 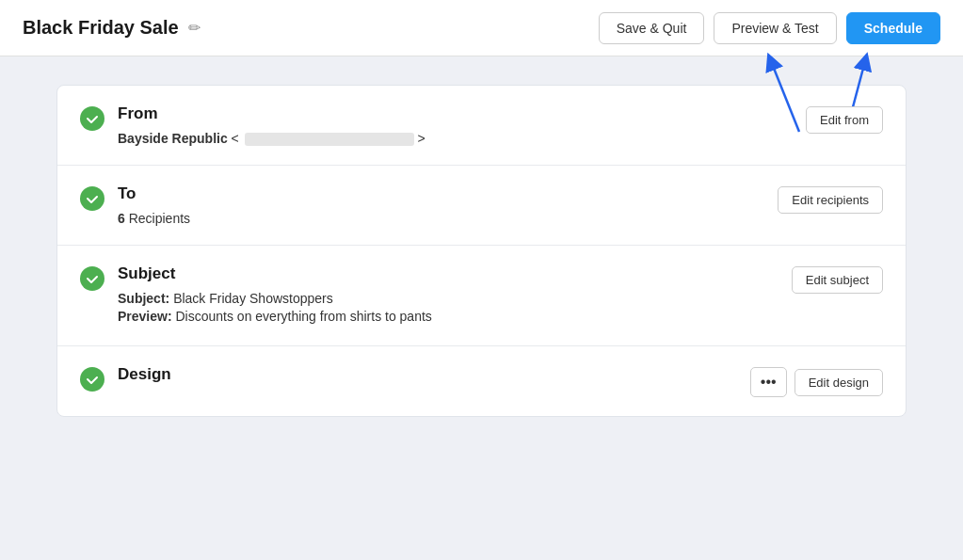 What do you see at coordinates (775, 28) in the screenshot?
I see `preview-test-button: Preview & Test` at bounding box center [775, 28].